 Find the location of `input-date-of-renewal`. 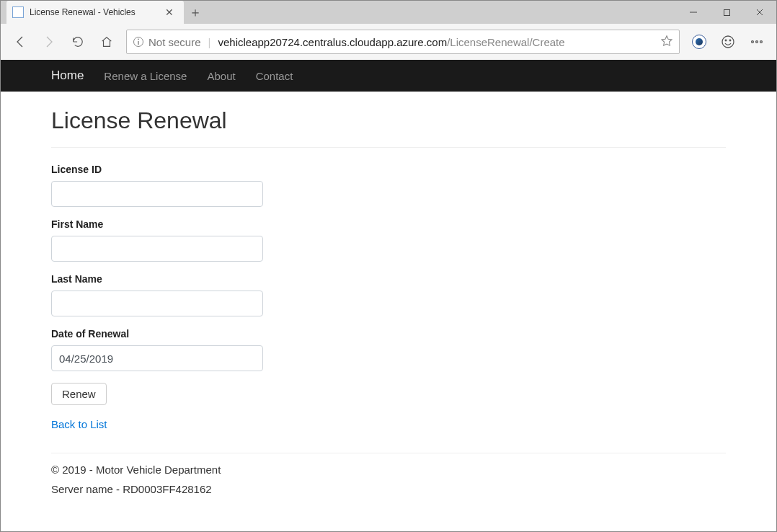

input-date-of-renewal is located at coordinates (157, 358).